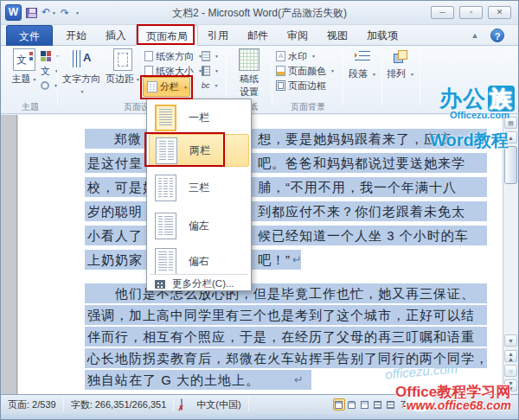 This screenshot has height=420, width=519. Describe the element at coordinates (166, 87) in the screenshot. I see `annotation-box-columns-button` at that location.